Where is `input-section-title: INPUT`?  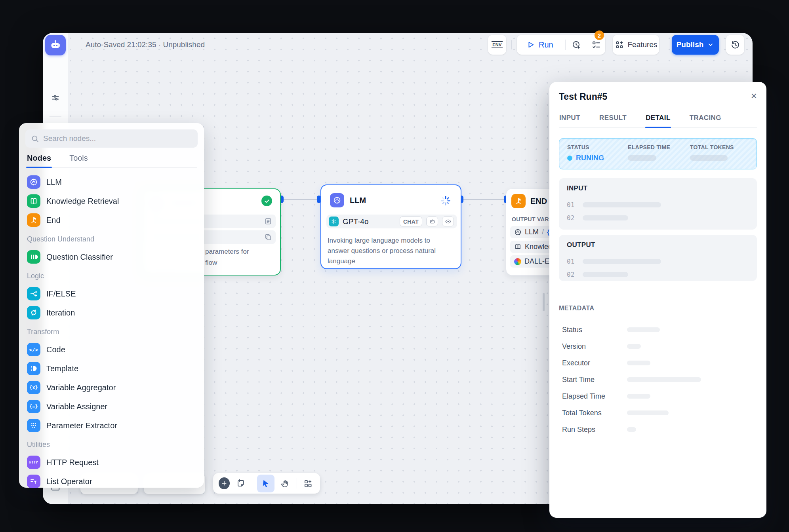
input-section-title: INPUT is located at coordinates (658, 188).